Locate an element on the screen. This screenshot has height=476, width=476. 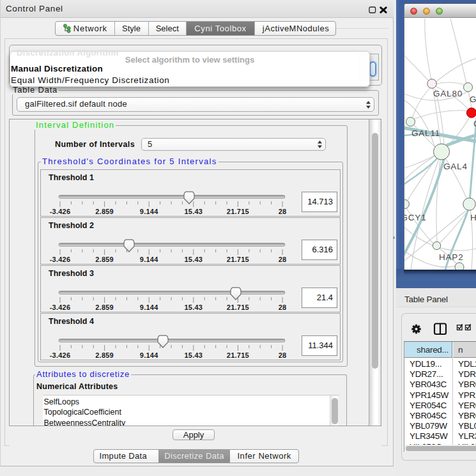
svg-text: GAL80 is located at coordinates (448, 93).